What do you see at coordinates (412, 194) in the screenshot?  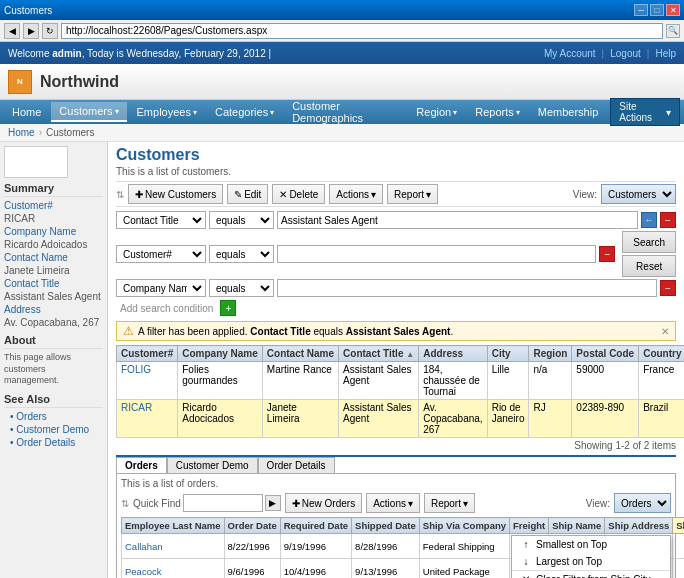 I see `report-button: Report▾` at bounding box center [412, 194].